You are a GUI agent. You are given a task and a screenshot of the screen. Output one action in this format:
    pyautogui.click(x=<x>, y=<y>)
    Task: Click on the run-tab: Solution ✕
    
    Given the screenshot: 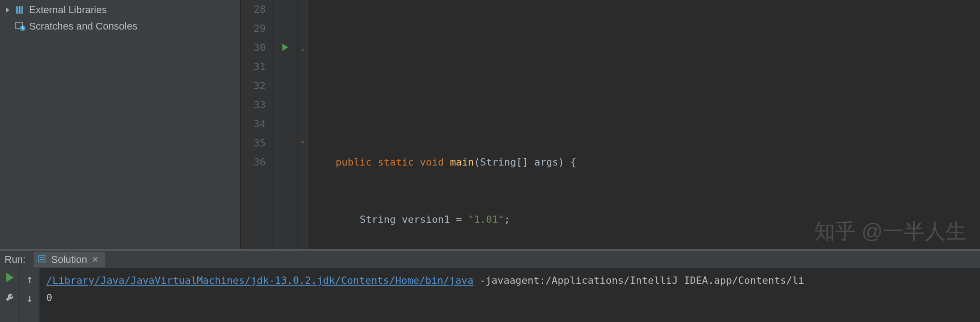 What is the action you would take?
    pyautogui.click(x=69, y=260)
    